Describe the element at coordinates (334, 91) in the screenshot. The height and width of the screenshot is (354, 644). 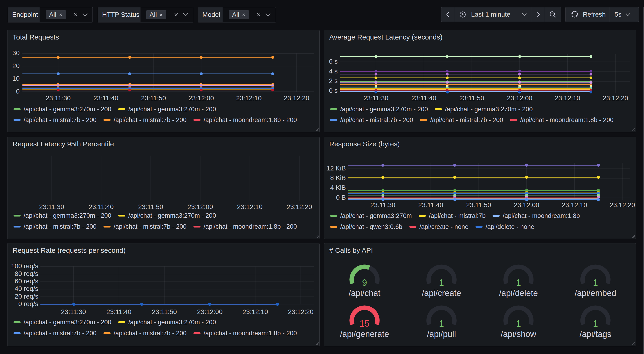
I see `svg-text: 0 s` at that location.